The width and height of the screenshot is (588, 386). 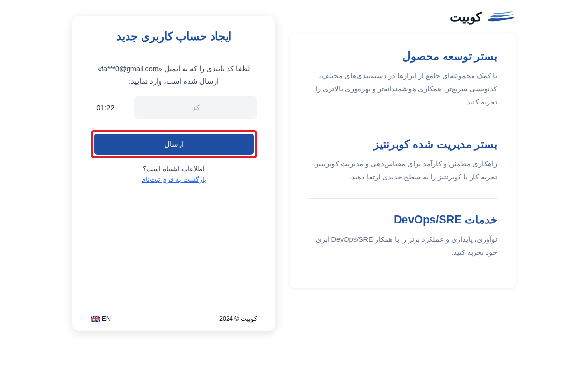 What do you see at coordinates (403, 89) in the screenshot?
I see `feature-desc: با کمک مجموعه‌ای جامع از ابزارها در دسته…` at bounding box center [403, 89].